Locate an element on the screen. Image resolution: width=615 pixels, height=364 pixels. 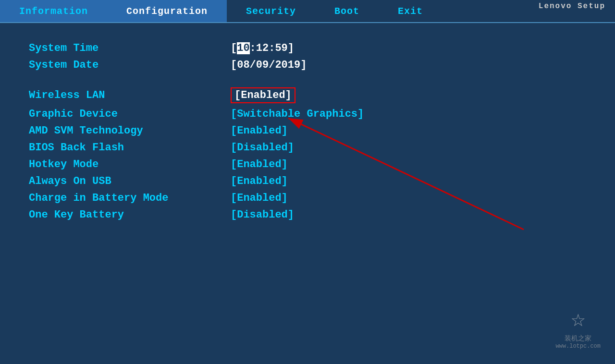
watermark-star-icon: ☆ is located at coordinates (578, 320).